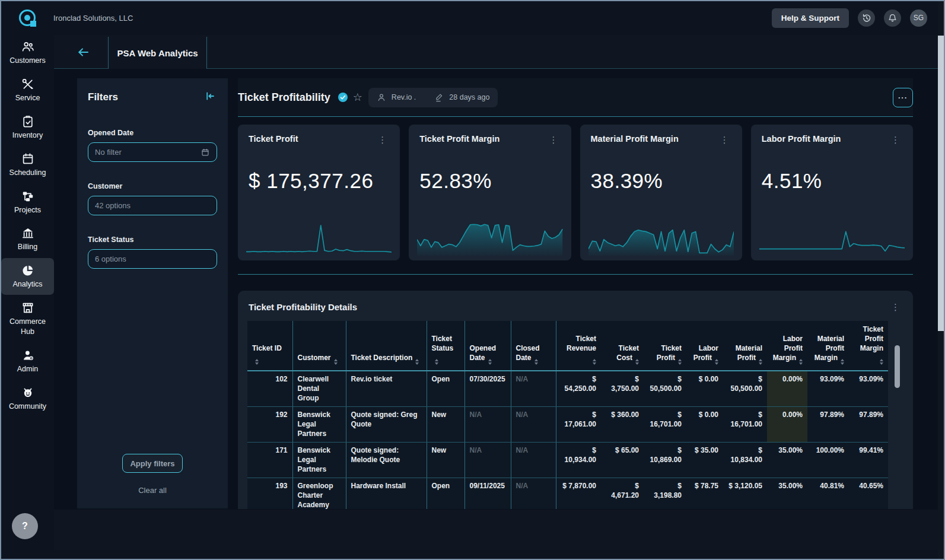 The width and height of the screenshot is (945, 560). I want to click on admin-icon, so click(28, 355).